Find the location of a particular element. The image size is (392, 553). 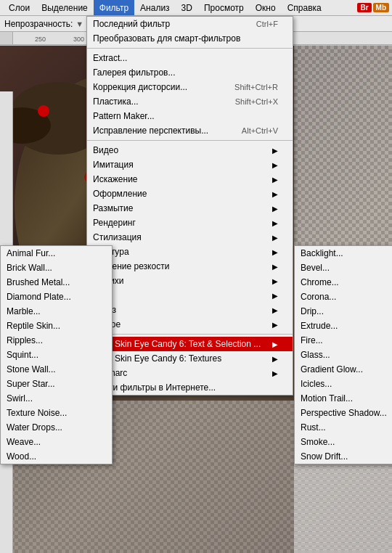

filter-pattern: Pattern Maker... is located at coordinates (190, 116).